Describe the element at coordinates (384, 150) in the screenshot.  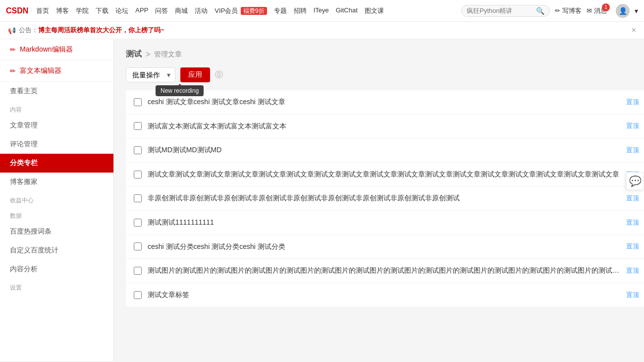
I see `article-title-3: 测试MD测试MD测试MD` at that location.